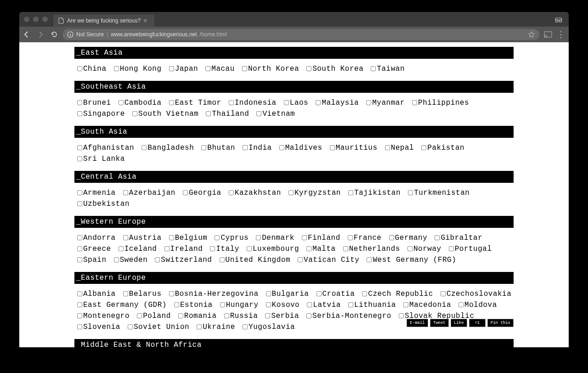 The width and height of the screenshot is (588, 373). Describe the element at coordinates (301, 34) in the screenshot. I see `address-bar: Not Secure | www.arewebeingfuckingseriou…` at that location.